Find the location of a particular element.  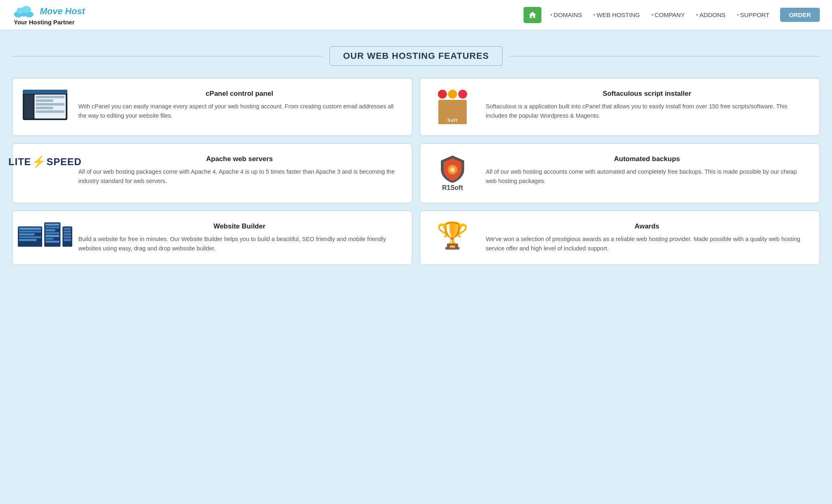

apache-title: Apache web servers is located at coordinates (239, 159).